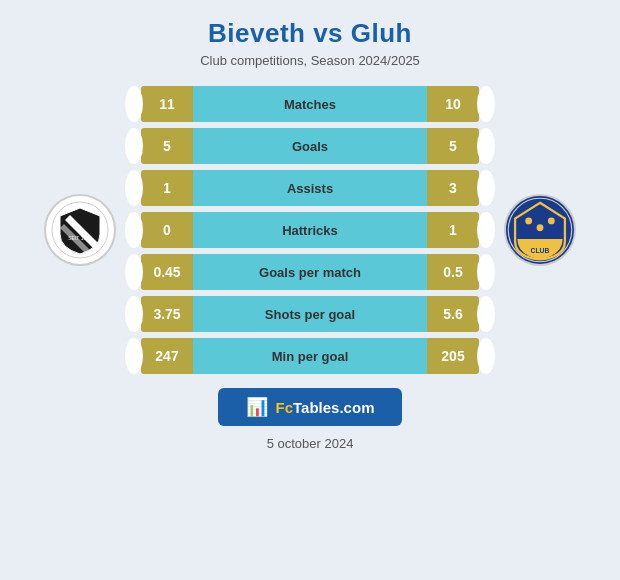  I want to click on stat-row: 0Hattricks1, so click(310, 230).